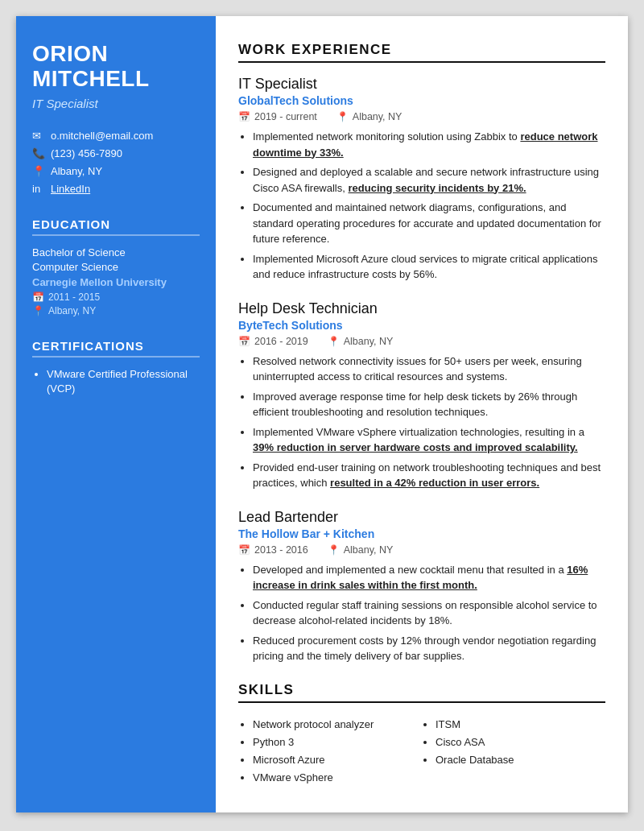 The image size is (644, 831). What do you see at coordinates (369, 117) in the screenshot?
I see `job-location-0: 📍 Albany, NY` at bounding box center [369, 117].